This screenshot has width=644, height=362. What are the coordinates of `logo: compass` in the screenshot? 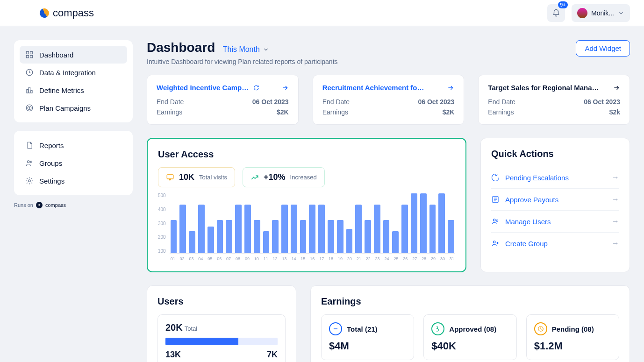 It's located at (67, 13).